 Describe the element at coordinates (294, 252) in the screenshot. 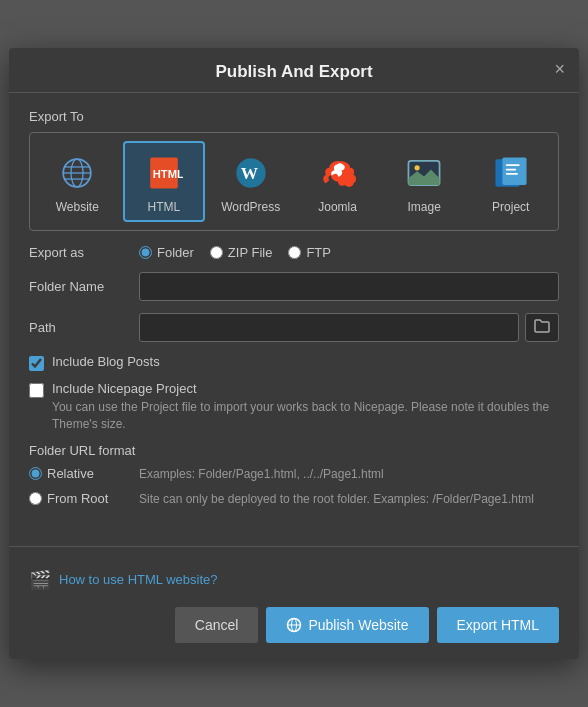

I see `export-as-ftp-radio` at that location.